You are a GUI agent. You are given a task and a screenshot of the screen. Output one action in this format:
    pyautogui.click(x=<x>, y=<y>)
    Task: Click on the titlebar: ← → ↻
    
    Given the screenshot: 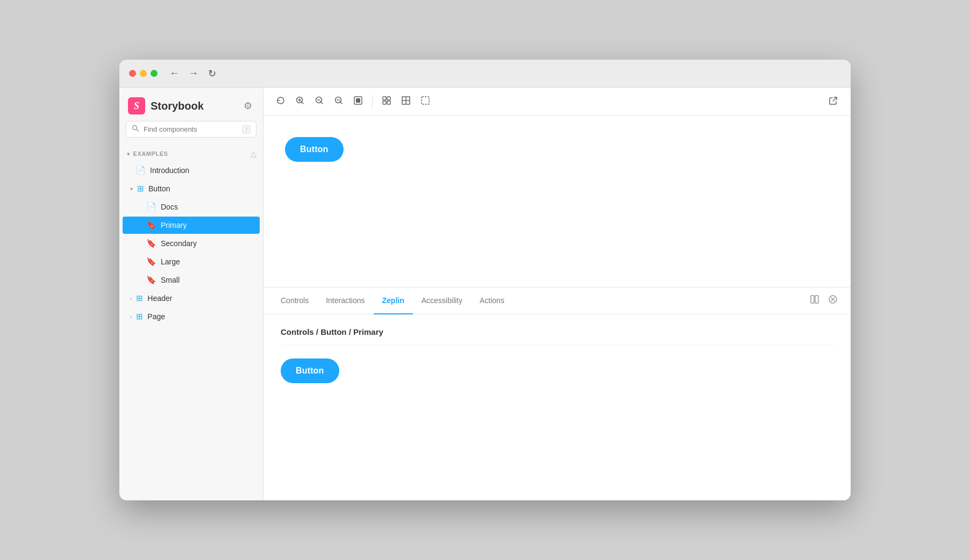 What is the action you would take?
    pyautogui.click(x=485, y=74)
    